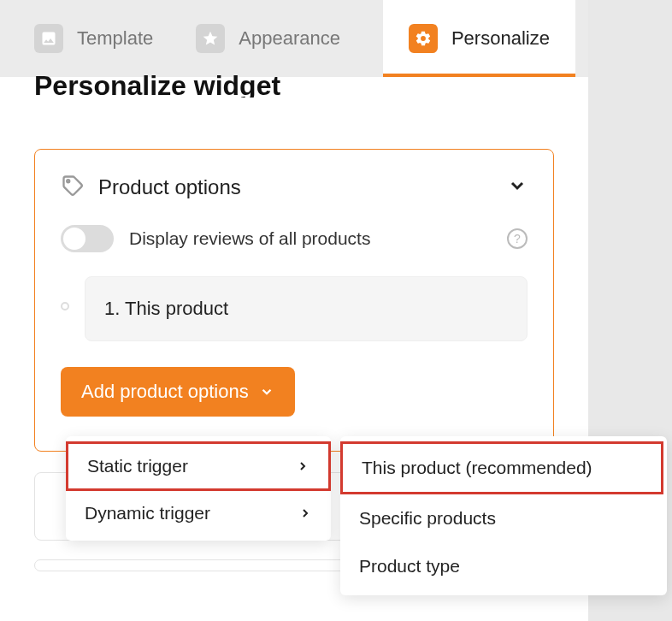 Image resolution: width=672 pixels, height=621 pixels. What do you see at coordinates (268, 38) in the screenshot?
I see `tab-appearance: Appearance` at bounding box center [268, 38].